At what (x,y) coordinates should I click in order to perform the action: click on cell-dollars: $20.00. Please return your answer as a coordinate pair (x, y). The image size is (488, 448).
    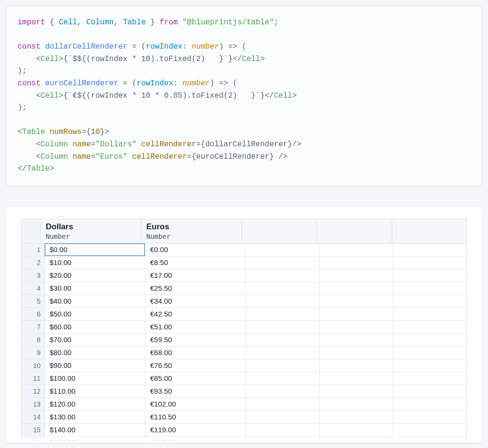
    Looking at the image, I should click on (95, 275).